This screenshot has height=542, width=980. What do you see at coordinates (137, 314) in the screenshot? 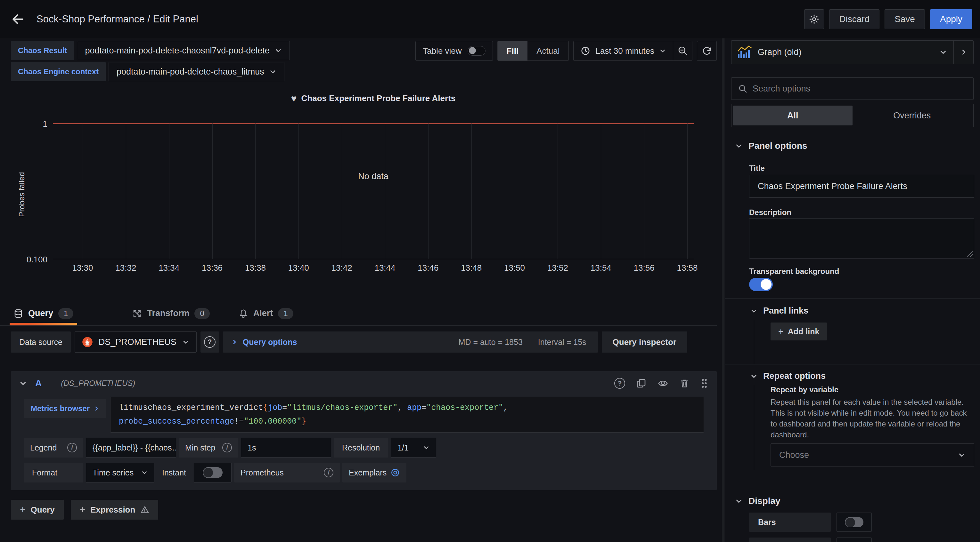
I see `transform-icon` at bounding box center [137, 314].